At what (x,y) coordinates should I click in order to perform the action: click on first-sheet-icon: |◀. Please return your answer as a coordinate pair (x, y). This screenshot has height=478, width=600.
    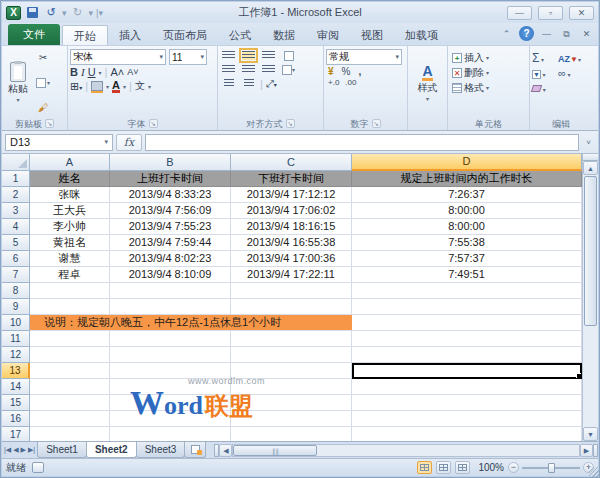
    Looking at the image, I should click on (8, 450).